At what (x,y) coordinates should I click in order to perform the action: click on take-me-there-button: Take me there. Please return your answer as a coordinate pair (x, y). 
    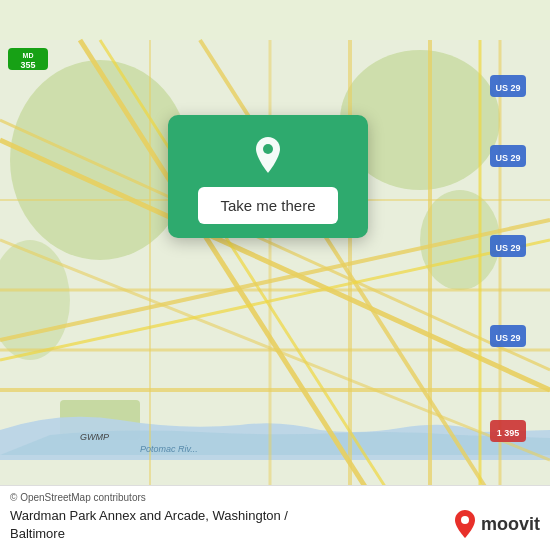
    Looking at the image, I should click on (268, 206).